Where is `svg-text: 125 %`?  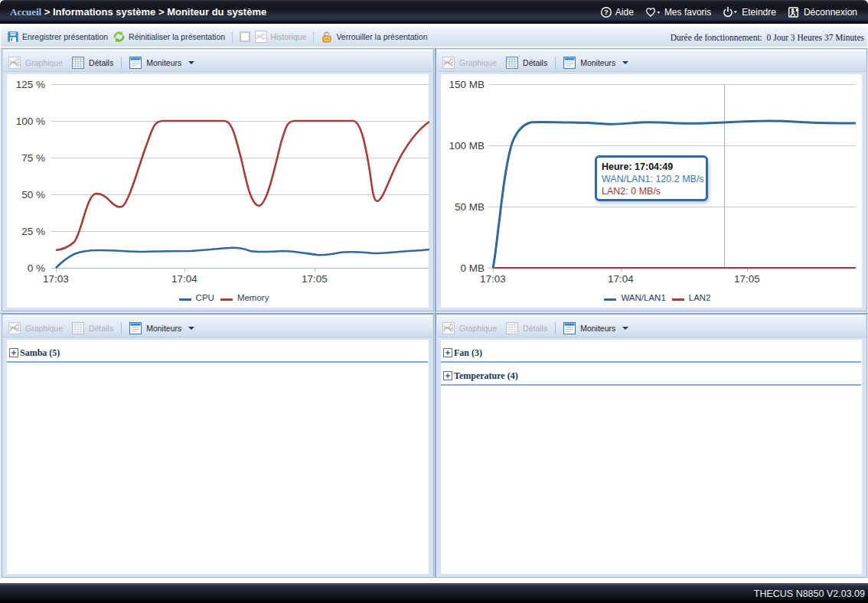
svg-text: 125 % is located at coordinates (31, 84).